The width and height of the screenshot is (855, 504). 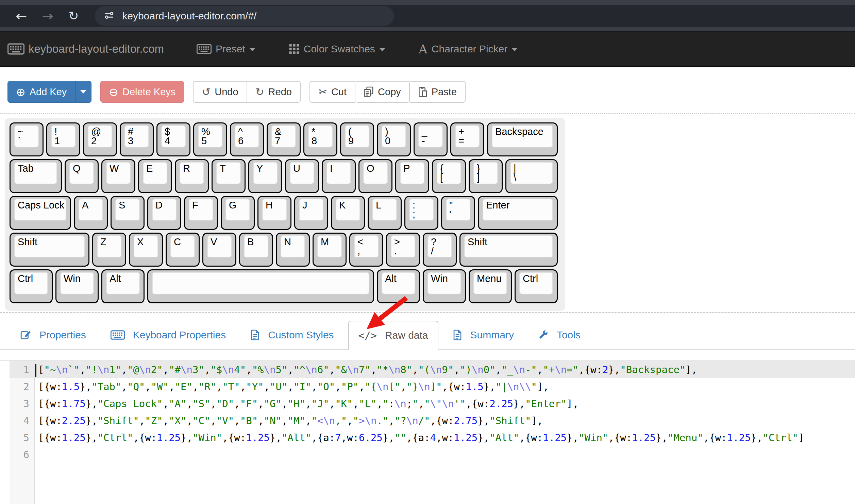 What do you see at coordinates (27, 139) in the screenshot?
I see `key-~: ~`` at bounding box center [27, 139].